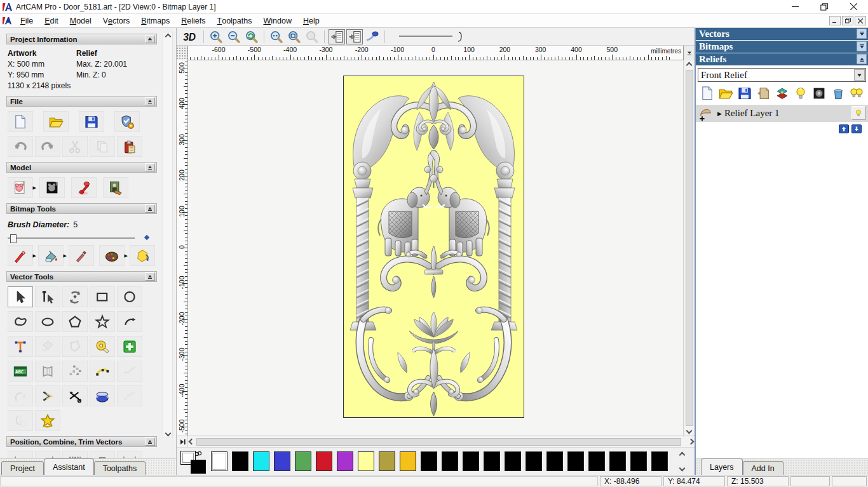  What do you see at coordinates (102, 396) in the screenshot?
I see `sculpting-button` at bounding box center [102, 396].